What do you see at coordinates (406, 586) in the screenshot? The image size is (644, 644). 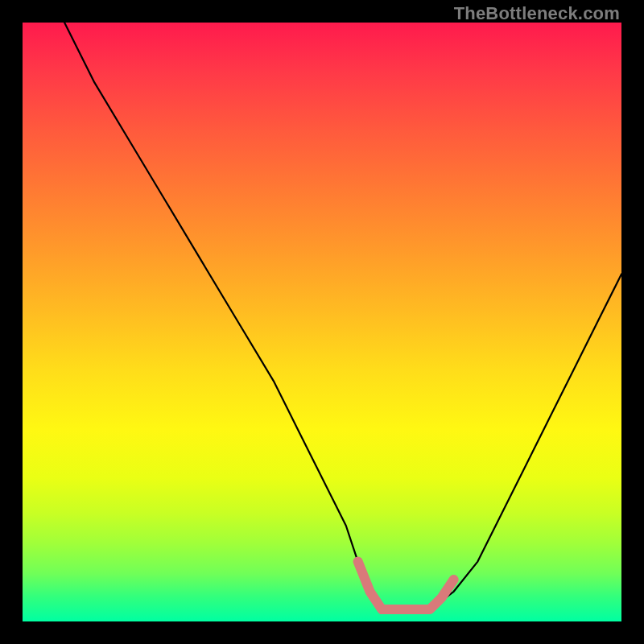 I see `flat-highlight-path` at bounding box center [406, 586].